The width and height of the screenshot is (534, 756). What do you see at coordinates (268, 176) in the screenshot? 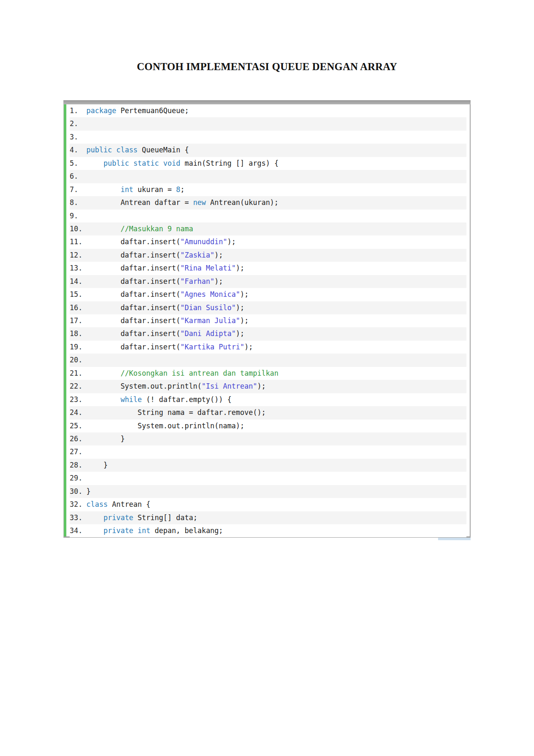
I see `code-line: 6.` at bounding box center [268, 176].